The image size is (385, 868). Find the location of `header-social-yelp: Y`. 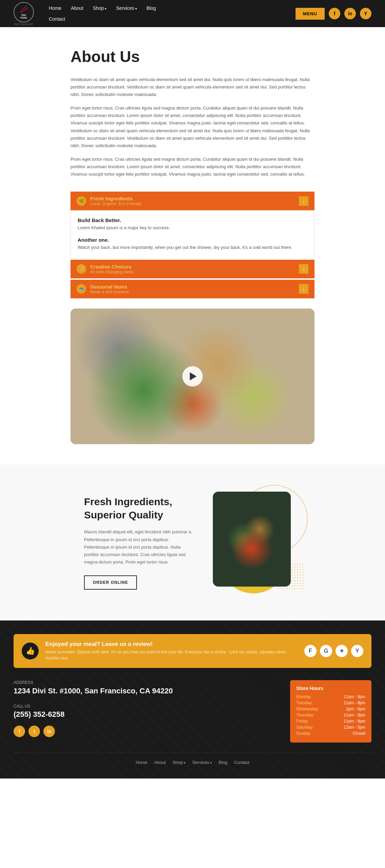

header-social-yelp: Y is located at coordinates (366, 14).